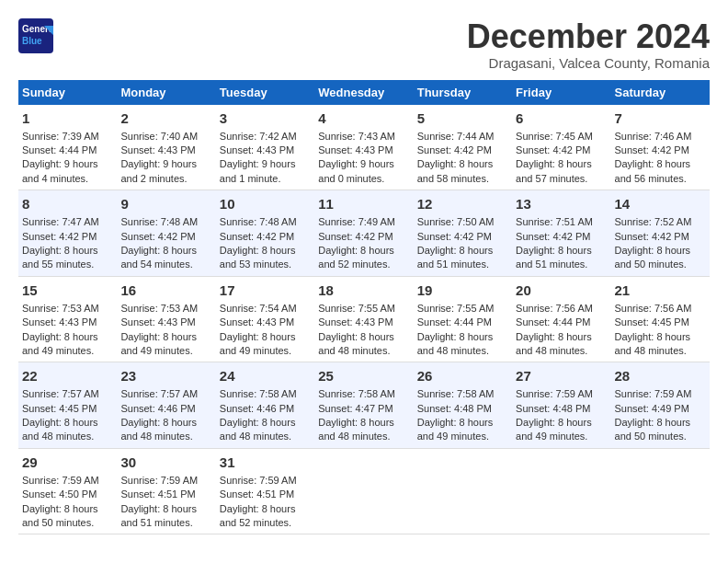 Image resolution: width=728 pixels, height=563 pixels. Describe the element at coordinates (561, 118) in the screenshot. I see `day-number: 6` at that location.